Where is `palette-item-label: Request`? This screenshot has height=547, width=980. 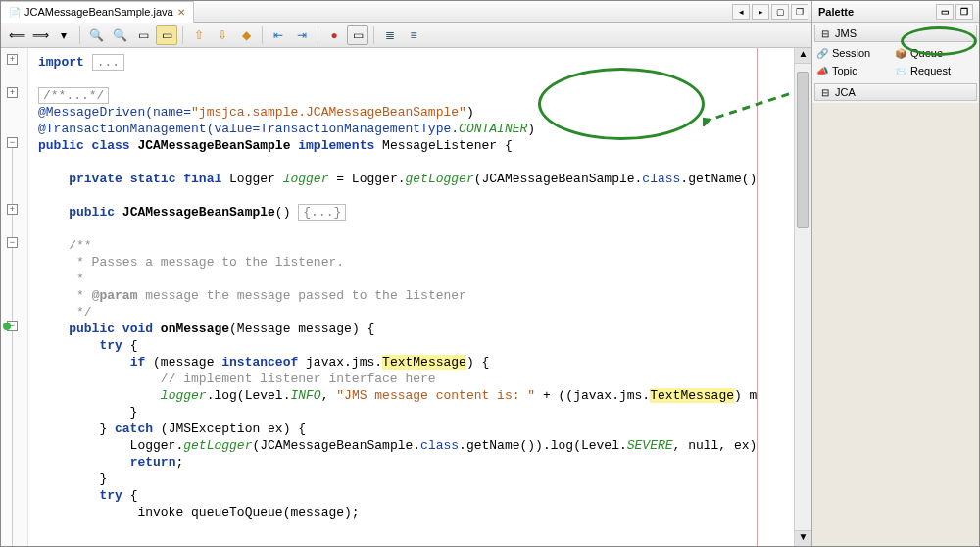 palette-item-label: Request is located at coordinates (931, 71).